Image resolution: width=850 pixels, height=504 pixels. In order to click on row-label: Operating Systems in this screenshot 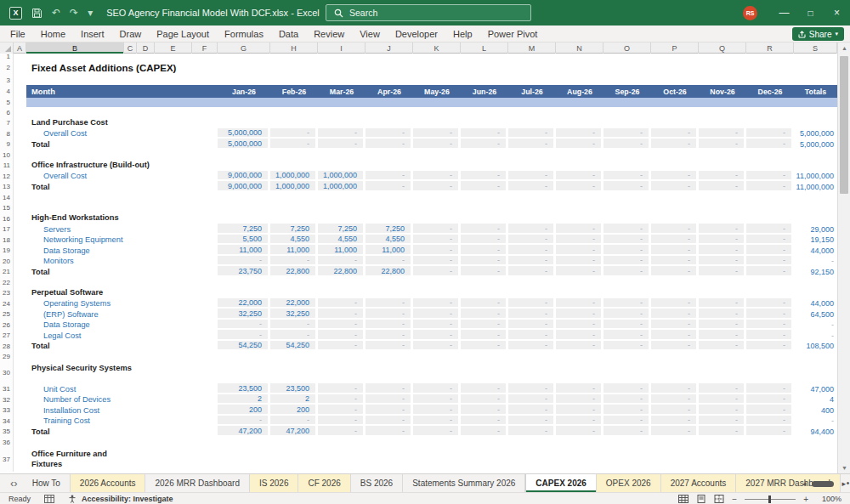, I will do `click(116, 303)`.